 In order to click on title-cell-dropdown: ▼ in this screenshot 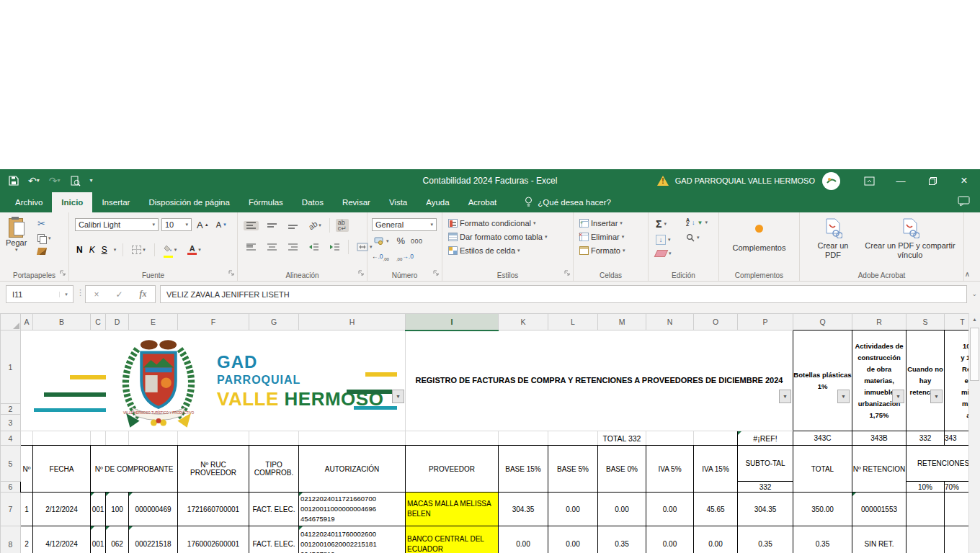, I will do `click(785, 396)`.